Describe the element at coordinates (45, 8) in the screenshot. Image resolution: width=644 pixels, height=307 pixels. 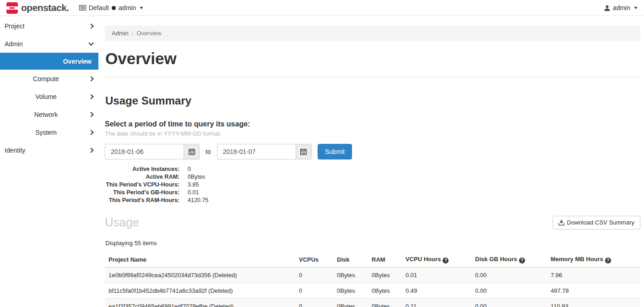
I see `brand-text: openstack.` at that location.